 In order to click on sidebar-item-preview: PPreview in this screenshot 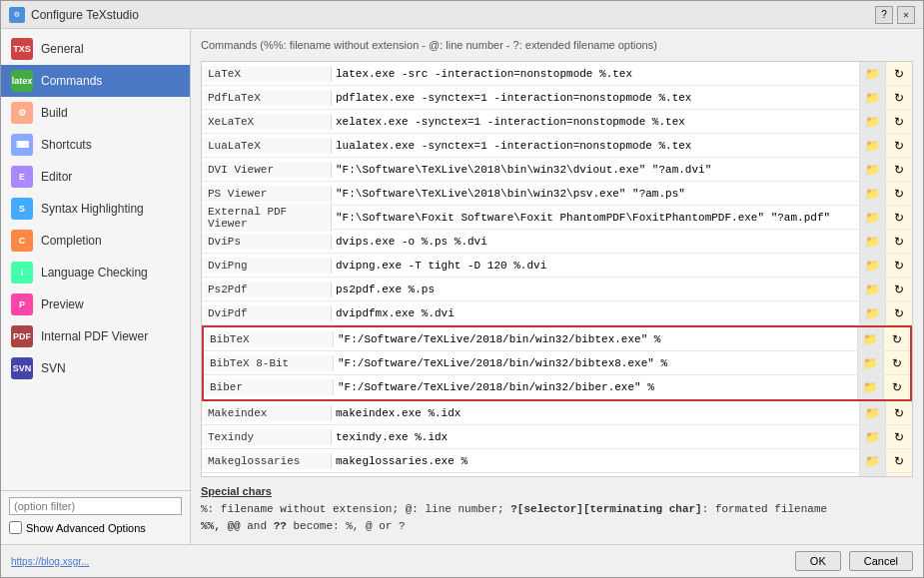, I will do `click(96, 304)`.